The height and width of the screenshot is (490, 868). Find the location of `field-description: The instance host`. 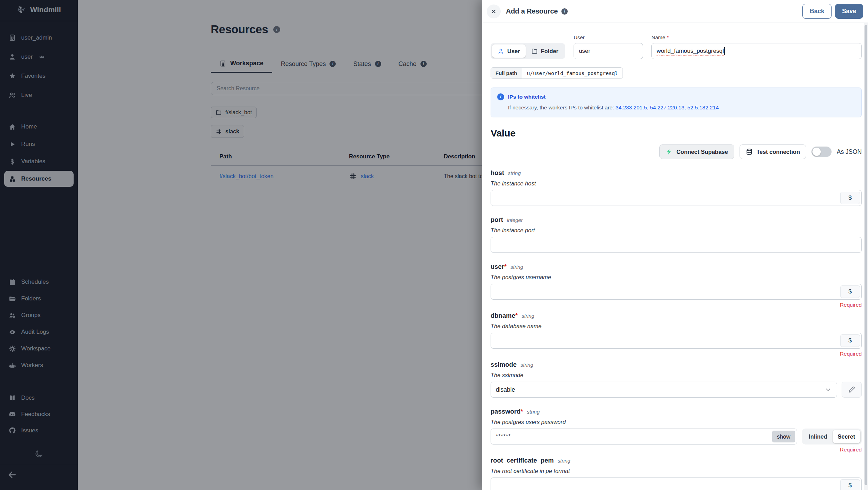

field-description: The instance host is located at coordinates (676, 183).